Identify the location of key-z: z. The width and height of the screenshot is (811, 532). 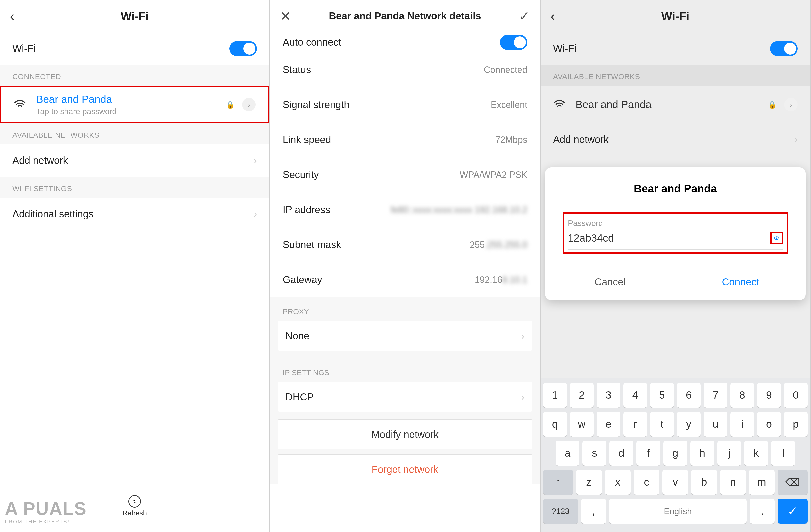
(589, 482).